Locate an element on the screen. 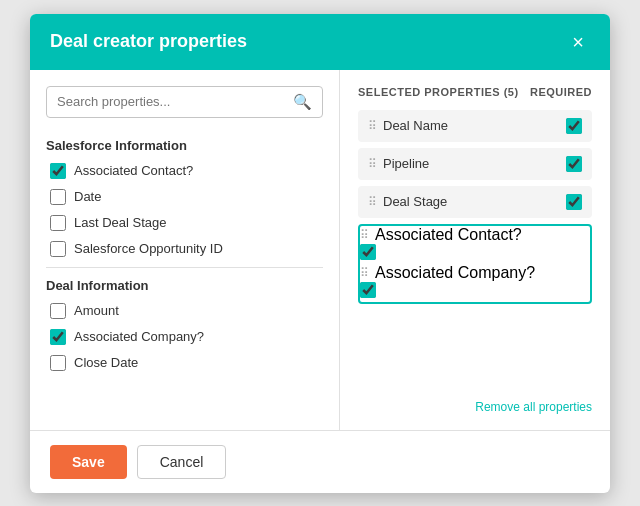 The width and height of the screenshot is (640, 506). list-item: Amount is located at coordinates (184, 311).